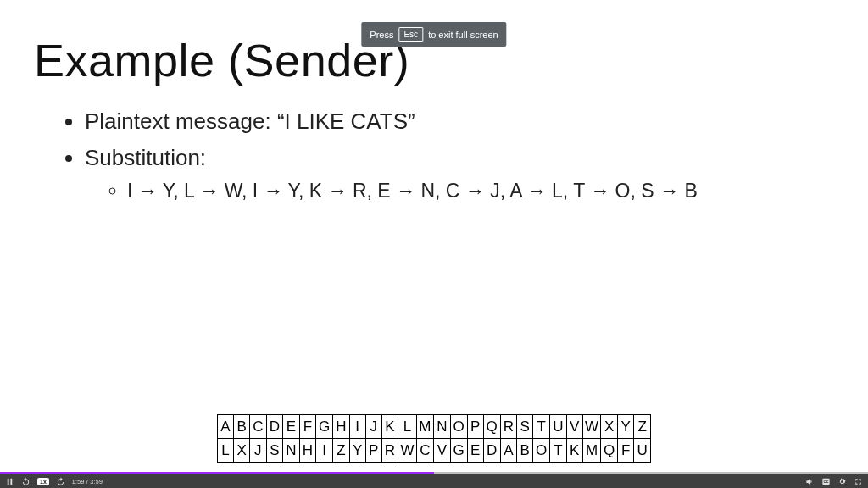  Describe the element at coordinates (442, 427) in the screenshot. I see `plain-cell: N` at that location.